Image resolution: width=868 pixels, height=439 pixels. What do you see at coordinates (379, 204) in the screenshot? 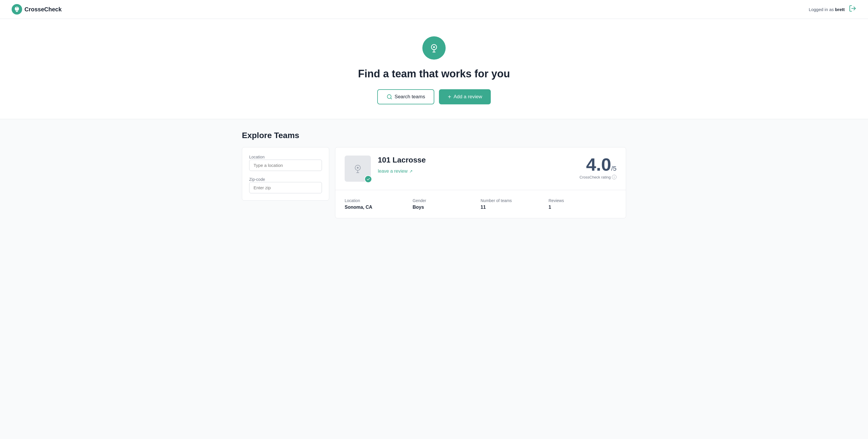
I see `detail-col: Location Sonoma, CA` at bounding box center [379, 204].